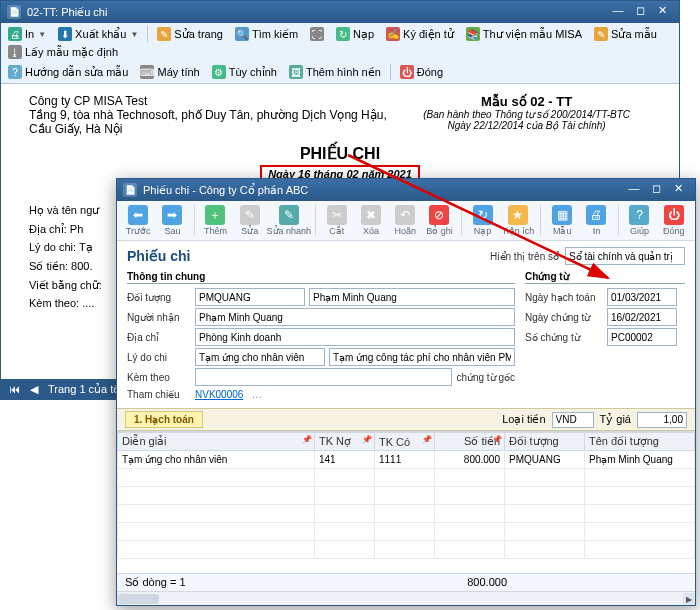  Describe the element at coordinates (317, 12) in the screenshot. I see `win1-title: 02-TT: Phiếu chi` at that location.